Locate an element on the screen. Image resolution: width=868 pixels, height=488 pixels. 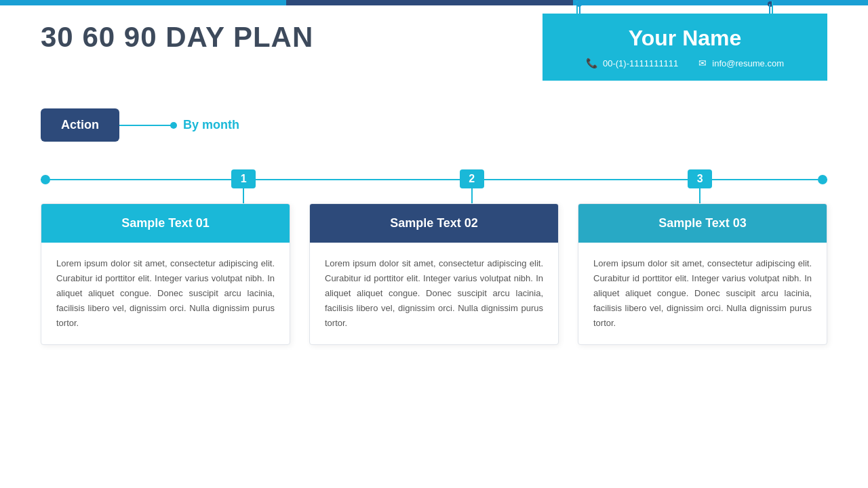
email-icon: ✉ is located at coordinates (703, 63).